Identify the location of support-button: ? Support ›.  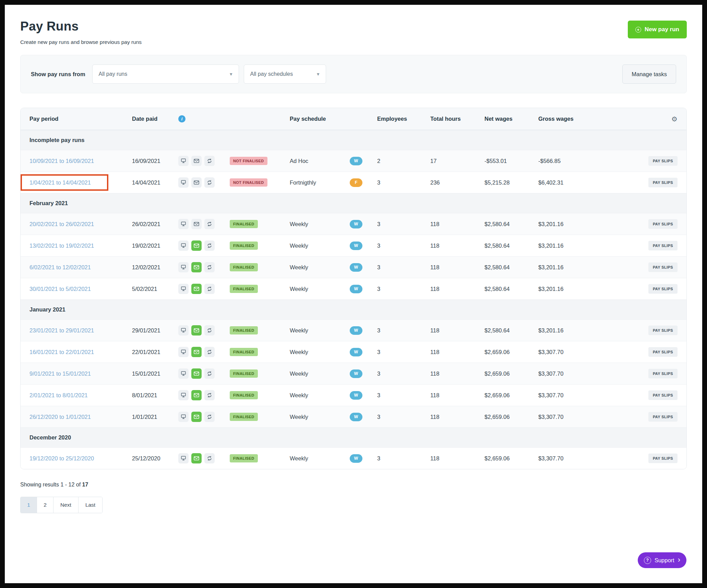
(662, 560).